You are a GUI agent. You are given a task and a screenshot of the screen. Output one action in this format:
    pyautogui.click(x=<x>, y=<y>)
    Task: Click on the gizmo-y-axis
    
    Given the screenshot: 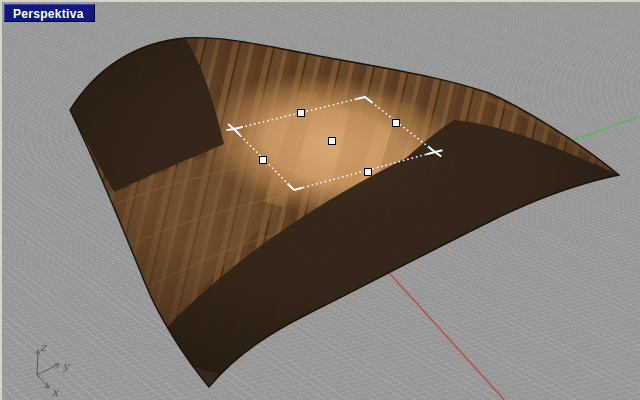 What is the action you would take?
    pyautogui.click(x=48, y=370)
    